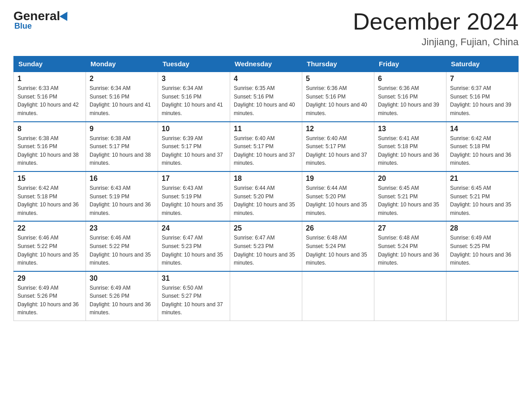 The image size is (532, 411). I want to click on calendar-header-row: Sunday Monday Tuesday Wednesday Thursday…, so click(266, 64).